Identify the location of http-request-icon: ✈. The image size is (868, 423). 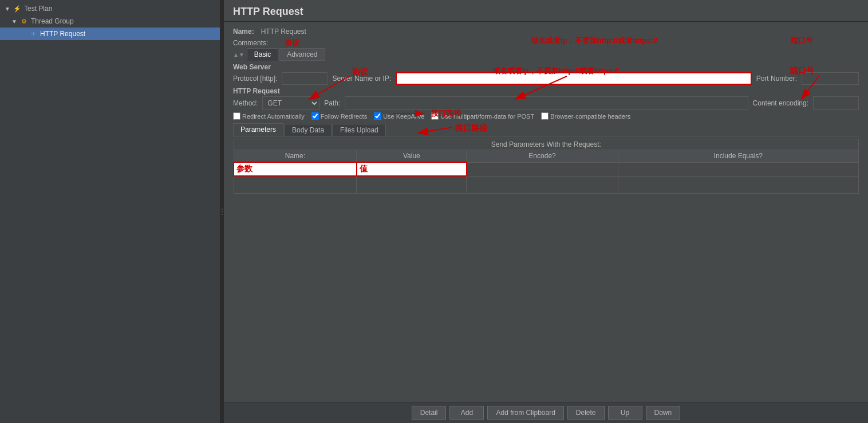
(33, 34).